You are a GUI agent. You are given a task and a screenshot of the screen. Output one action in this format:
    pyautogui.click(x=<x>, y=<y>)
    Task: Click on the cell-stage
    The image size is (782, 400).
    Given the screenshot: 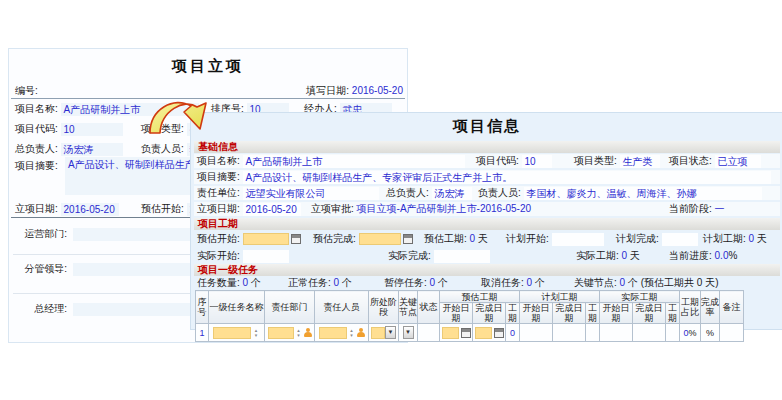 What is the action you would take?
    pyautogui.click(x=384, y=333)
    